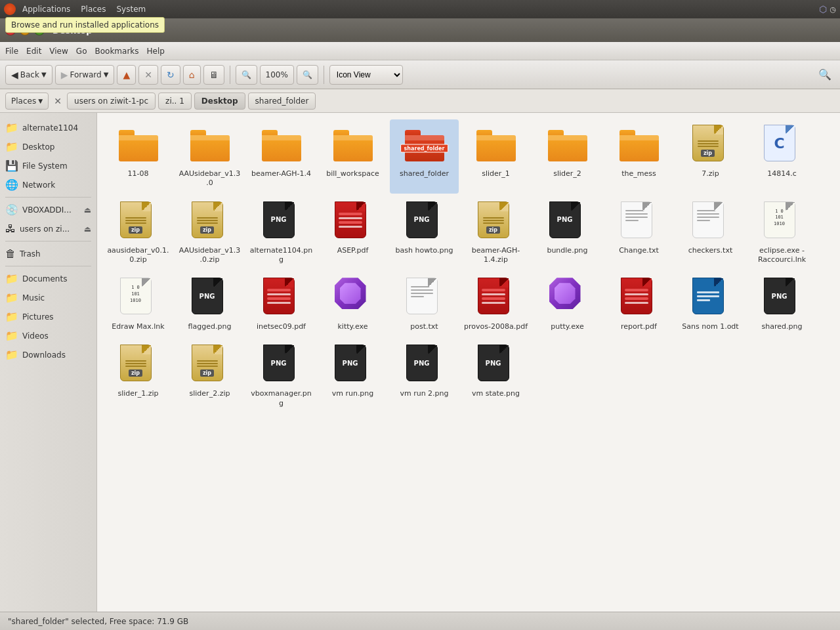  I want to click on file-item-bundlepng: PNG bundle.png, so click(567, 234).